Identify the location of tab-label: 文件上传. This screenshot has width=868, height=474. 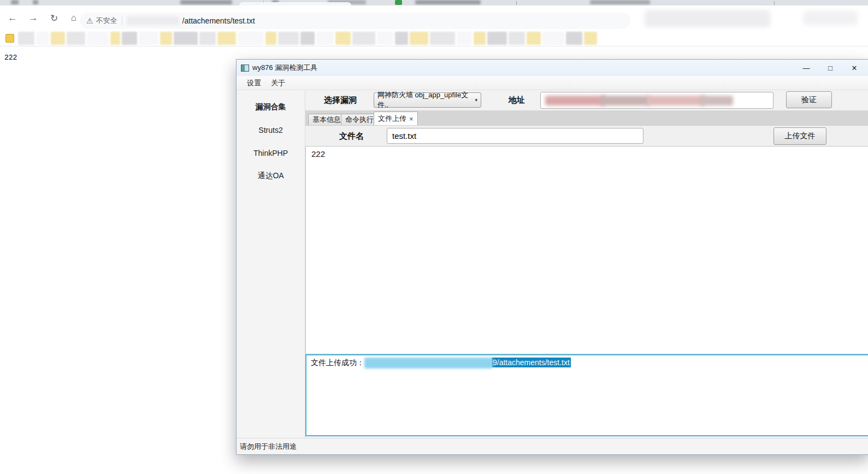
(392, 119).